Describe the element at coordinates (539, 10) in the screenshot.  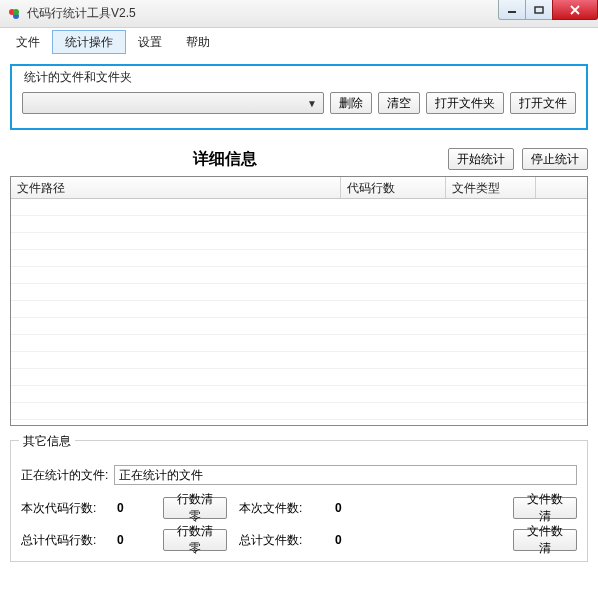
I see `maximize-button` at that location.